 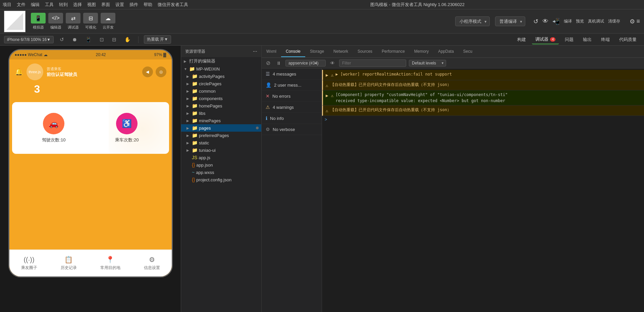 What do you see at coordinates (427, 63) in the screenshot?
I see `level-select: Default levels` at bounding box center [427, 63].